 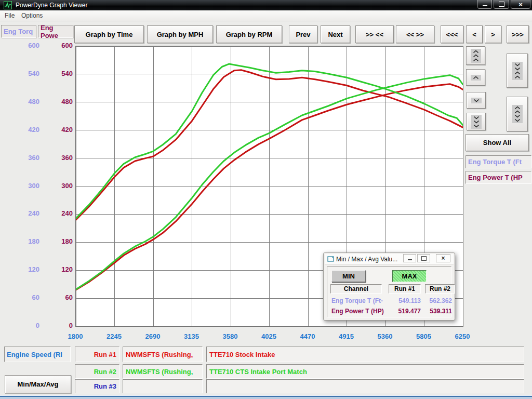 I want to click on scroll-left-button: <, so click(x=474, y=34).